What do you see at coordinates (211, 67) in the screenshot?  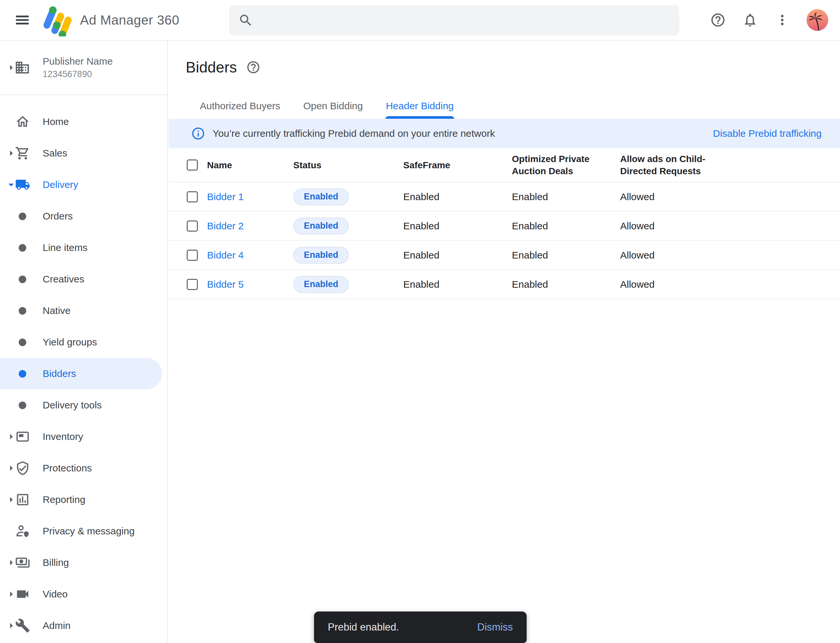 I see `page-title: Bidders` at bounding box center [211, 67].